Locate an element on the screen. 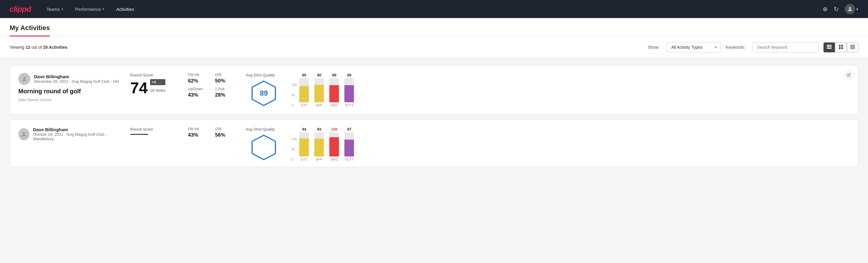  gir-value-2: 56% is located at coordinates (226, 135).